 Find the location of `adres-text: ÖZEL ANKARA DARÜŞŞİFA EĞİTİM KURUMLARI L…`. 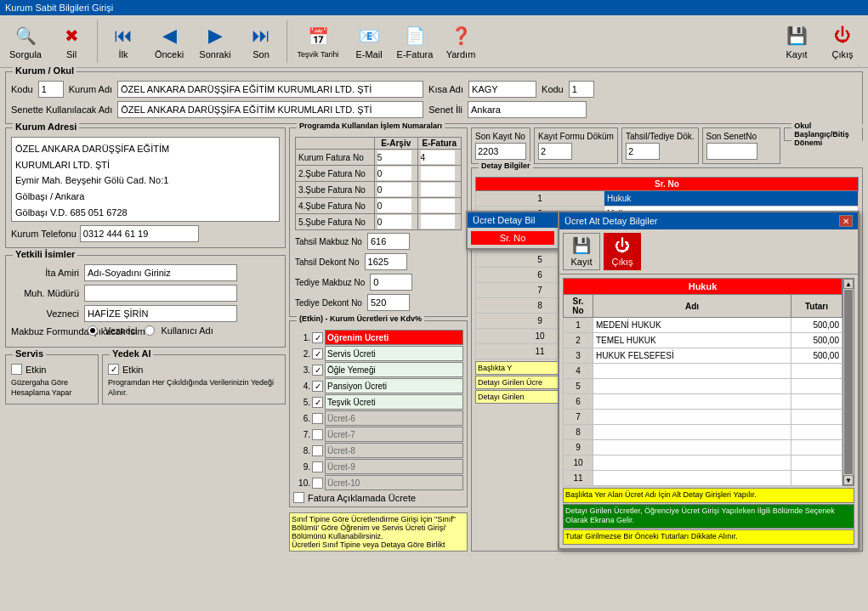

adres-text: ÖZEL ANKARA DARÜŞŞİFA EĞİTİM KURUMLARI L… is located at coordinates (145, 179).